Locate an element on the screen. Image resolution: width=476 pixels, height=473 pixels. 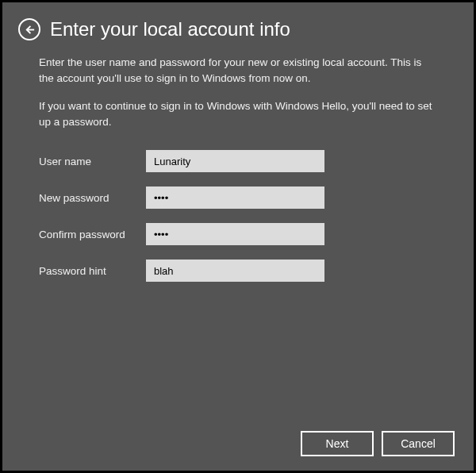
page-title: Enter your local account info is located at coordinates (170, 29).